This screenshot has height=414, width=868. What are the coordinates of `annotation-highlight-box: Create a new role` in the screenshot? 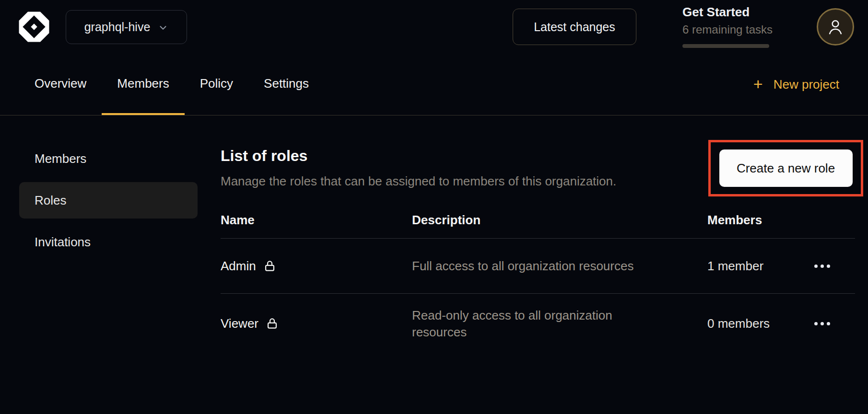 It's located at (786, 168).